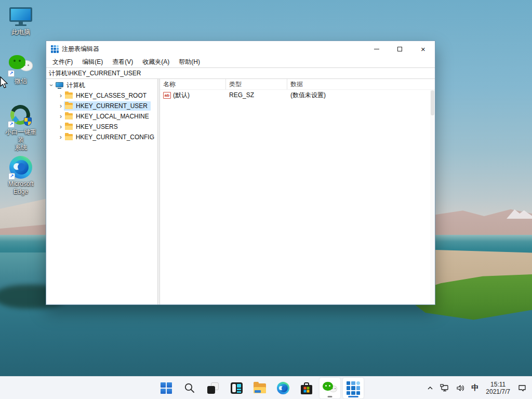  What do you see at coordinates (260, 388) in the screenshot?
I see `taskbar-file-explorer-button` at bounding box center [260, 388].